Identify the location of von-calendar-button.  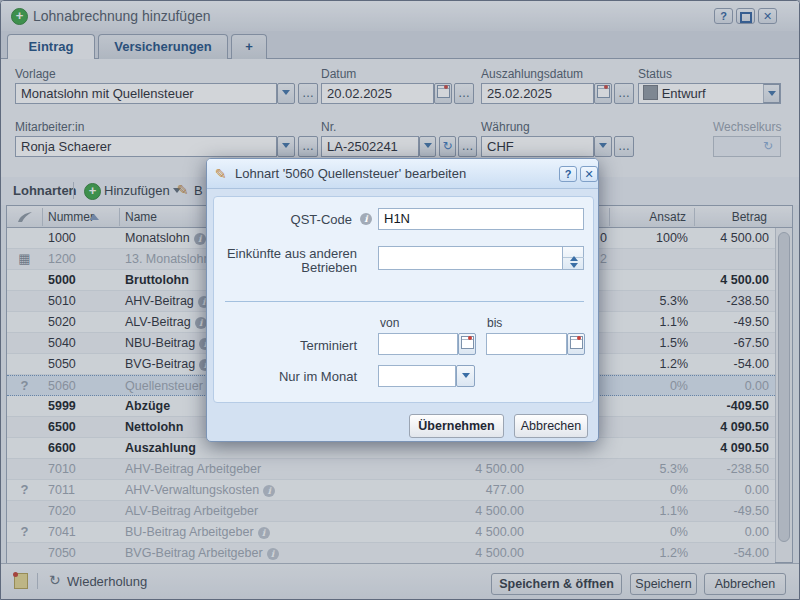
(467, 344).